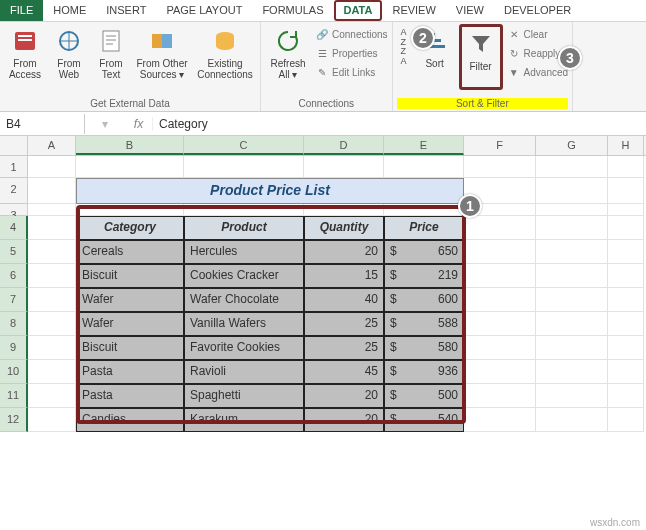  What do you see at coordinates (424, 252) in the screenshot?
I see `cell-price: $650` at bounding box center [424, 252].